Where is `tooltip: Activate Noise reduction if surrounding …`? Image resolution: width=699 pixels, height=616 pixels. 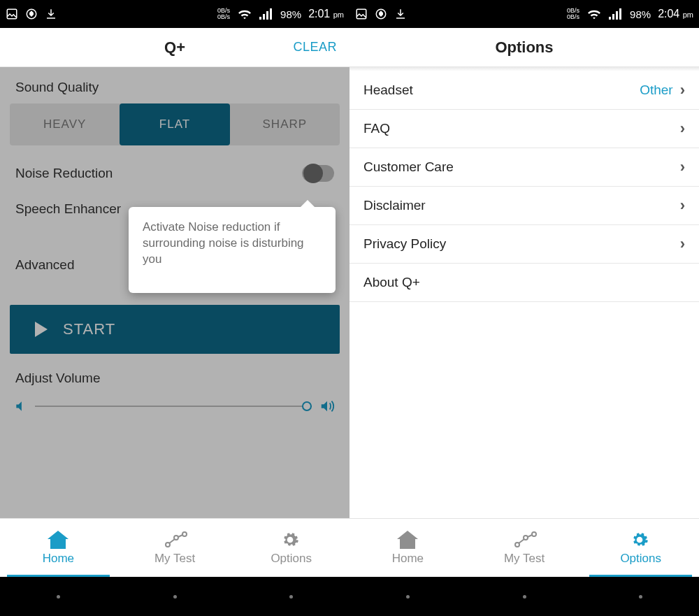
tooltip: Activate Noise reduction if surrounding … is located at coordinates (232, 250).